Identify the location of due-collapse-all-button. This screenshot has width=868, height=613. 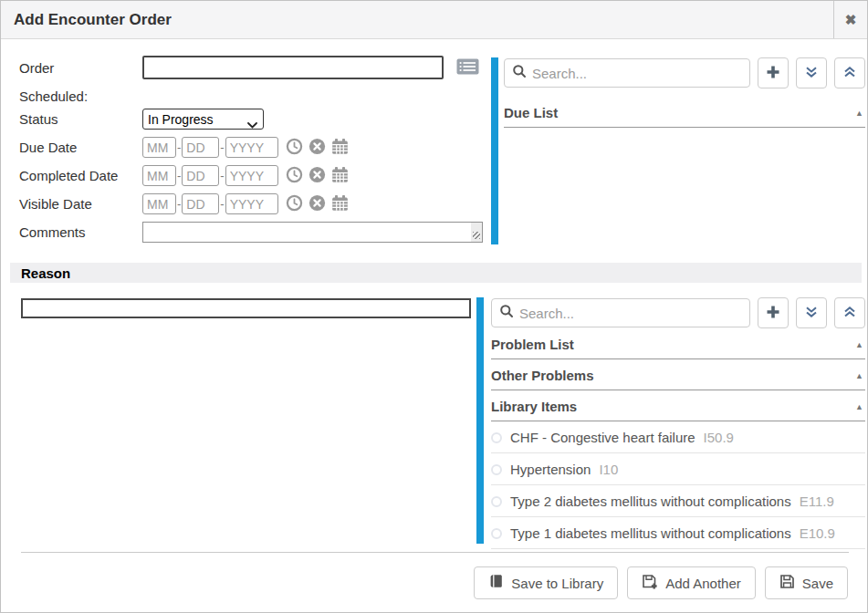
(850, 73).